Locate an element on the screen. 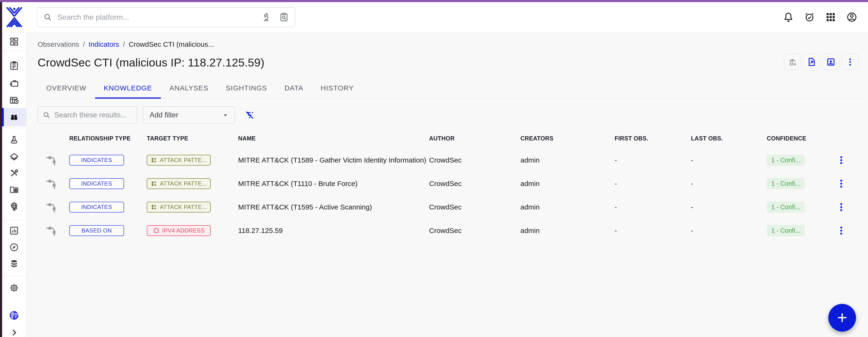  target-type-label: IPV4 ADDRESS is located at coordinates (184, 231).